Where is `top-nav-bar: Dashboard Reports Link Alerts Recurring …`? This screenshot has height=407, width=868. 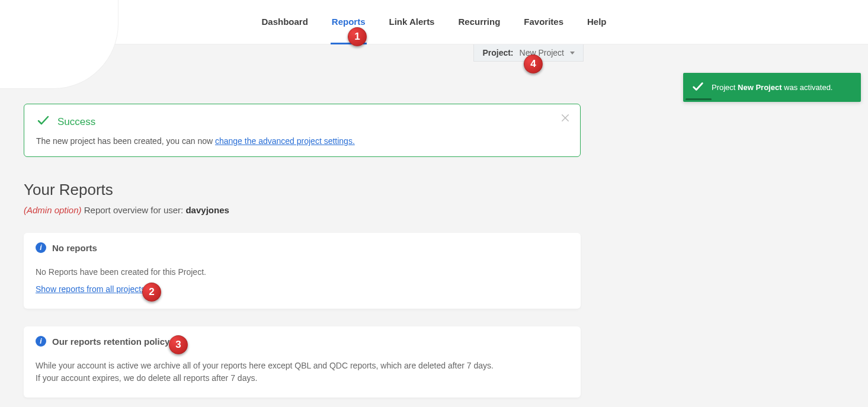 top-nav-bar: Dashboard Reports Link Alerts Recurring … is located at coordinates (434, 23).